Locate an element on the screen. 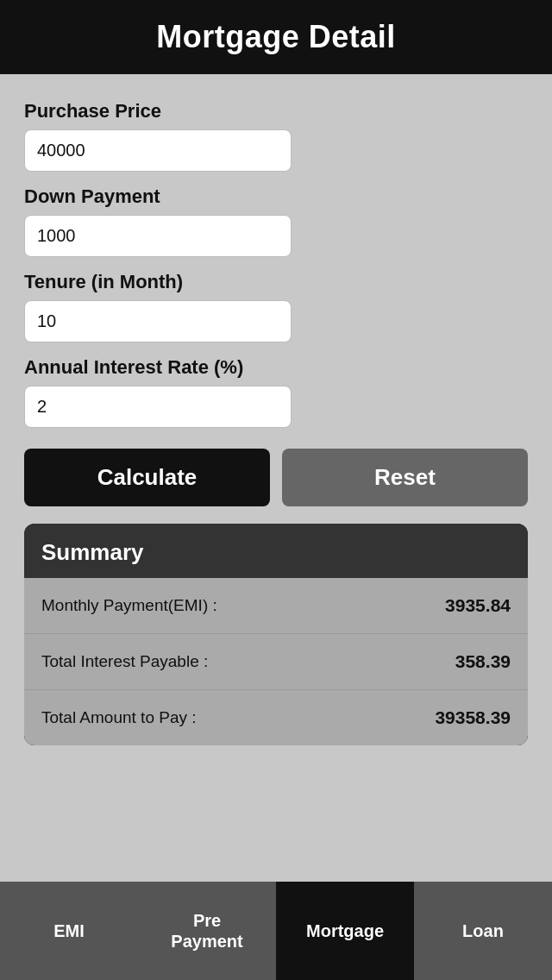  total-label: Total Amount to Pay : is located at coordinates (119, 718).